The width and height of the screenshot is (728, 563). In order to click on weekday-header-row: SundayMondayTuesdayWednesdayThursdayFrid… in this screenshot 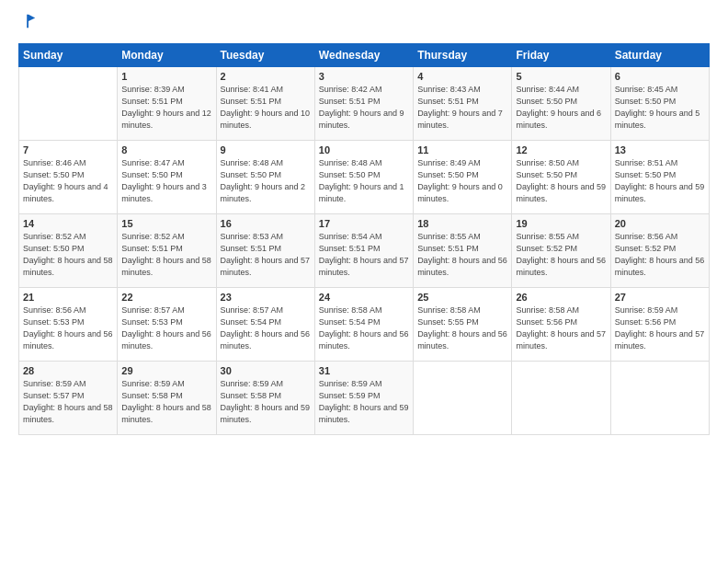, I will do `click(364, 55)`.